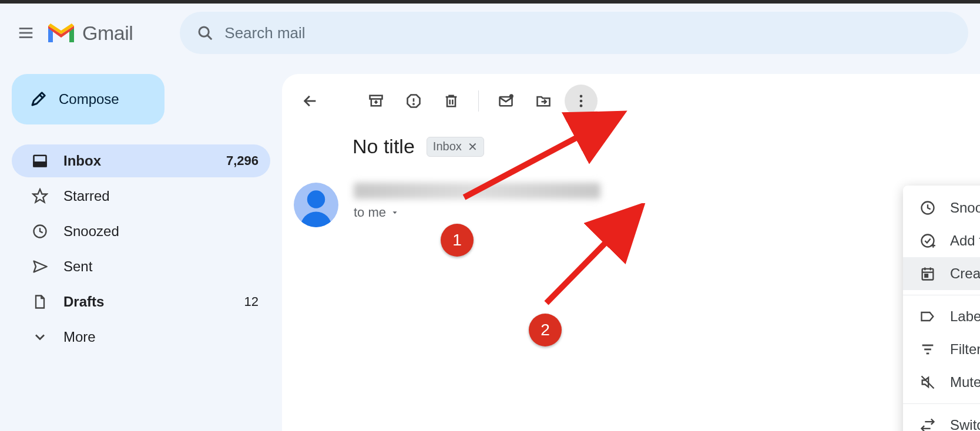 The height and width of the screenshot is (431, 980). I want to click on task-add-icon, so click(928, 241).